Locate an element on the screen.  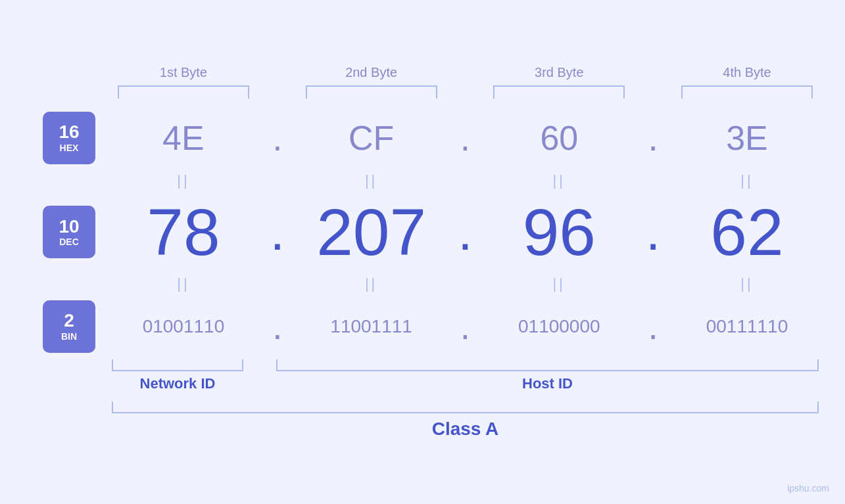
byte3-header: 3rd Byte is located at coordinates (559, 72).